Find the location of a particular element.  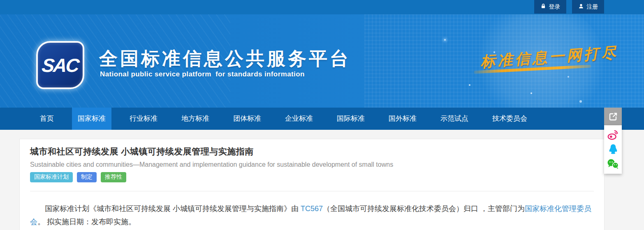

lock-icon is located at coordinates (543, 7).